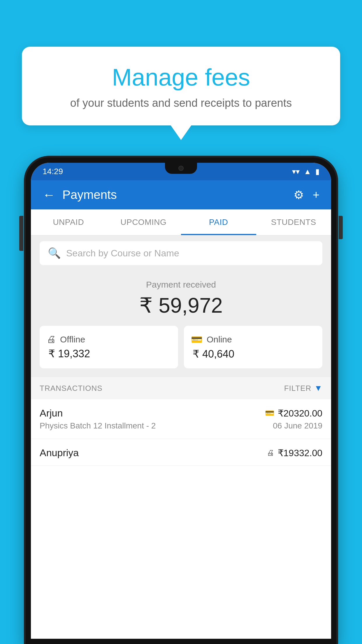  I want to click on transactions-label: TRANSACTIONS, so click(71, 388).